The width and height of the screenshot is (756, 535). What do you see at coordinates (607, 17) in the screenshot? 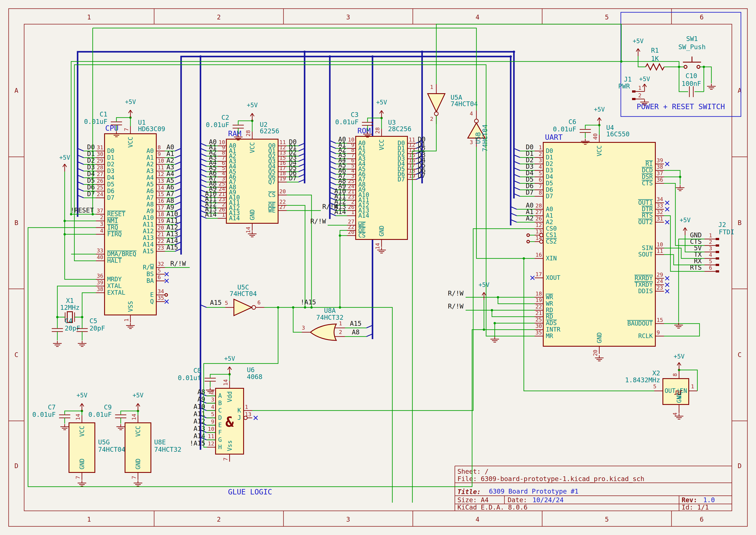
I see `frame-col-label: 5` at bounding box center [607, 17].